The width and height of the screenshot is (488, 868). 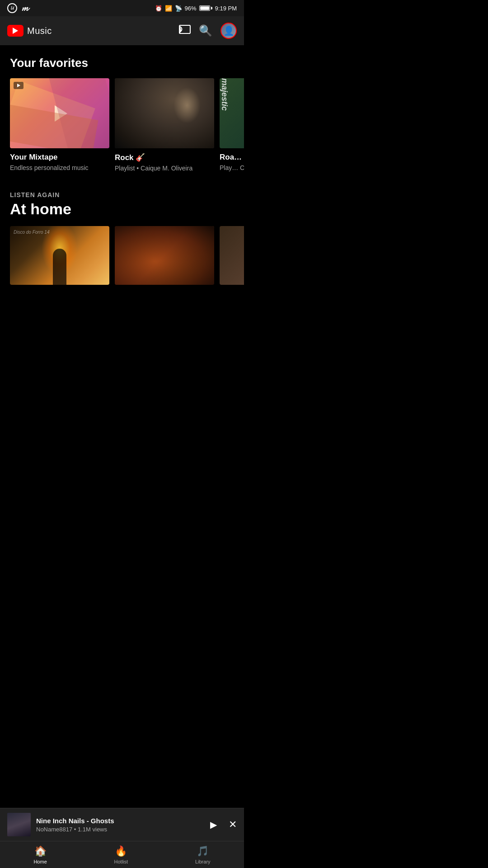 I want to click on at-home-title: At home, so click(x=122, y=209).